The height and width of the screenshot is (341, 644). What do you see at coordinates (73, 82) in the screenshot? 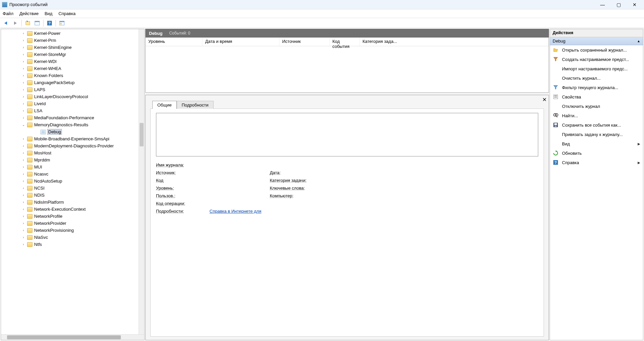
I see `tree-item: ›LanguagePackSetup` at bounding box center [73, 82].